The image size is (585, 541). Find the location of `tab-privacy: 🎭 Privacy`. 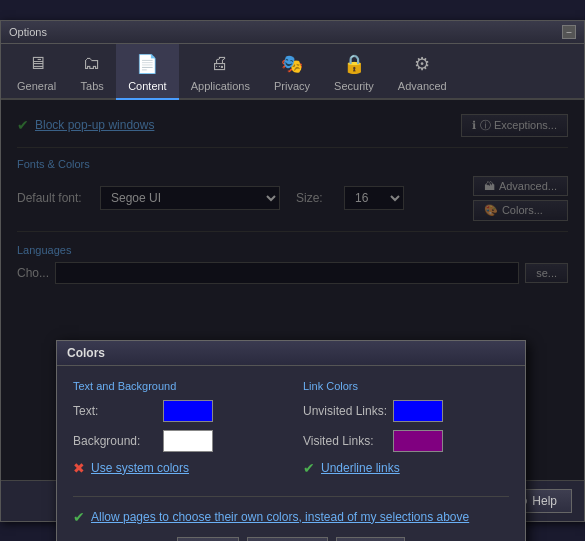

tab-privacy: 🎭 Privacy is located at coordinates (292, 72).